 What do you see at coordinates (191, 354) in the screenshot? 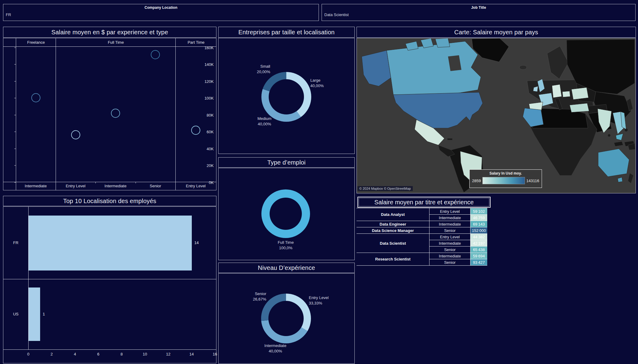
I see `bar-x-tick-label: 14` at bounding box center [191, 354].